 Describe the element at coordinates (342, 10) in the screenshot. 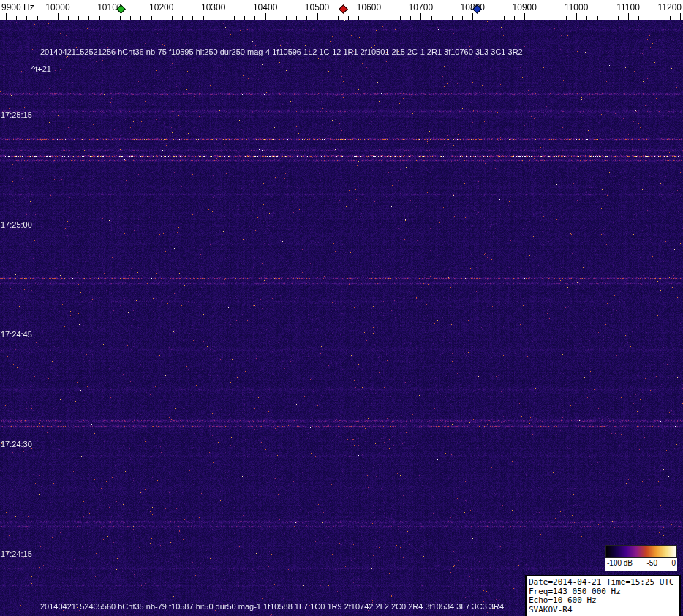

I see `frequency-ruler` at that location.